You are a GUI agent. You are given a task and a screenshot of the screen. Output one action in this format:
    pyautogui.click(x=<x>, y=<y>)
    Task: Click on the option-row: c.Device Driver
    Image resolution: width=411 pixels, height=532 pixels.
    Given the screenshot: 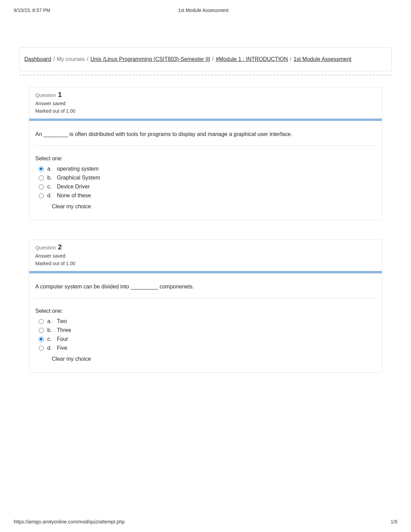 What is the action you would take?
    pyautogui.click(x=206, y=187)
    